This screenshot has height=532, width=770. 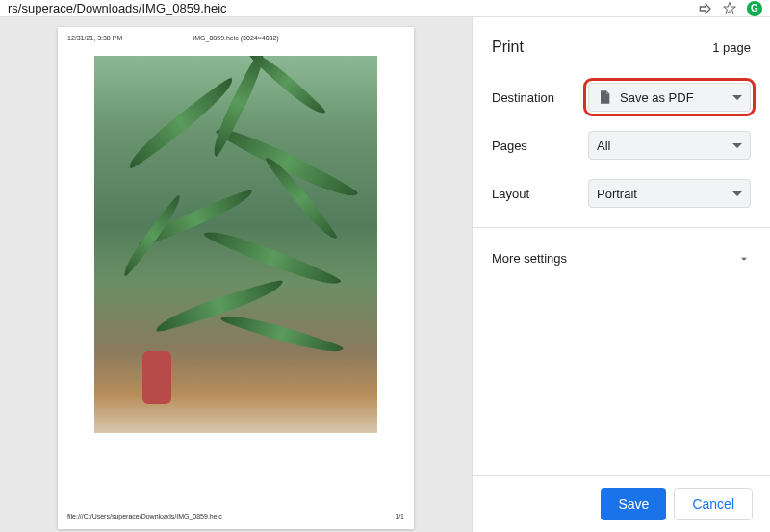 What do you see at coordinates (744, 259) in the screenshot?
I see `chevron-down-icon` at bounding box center [744, 259].